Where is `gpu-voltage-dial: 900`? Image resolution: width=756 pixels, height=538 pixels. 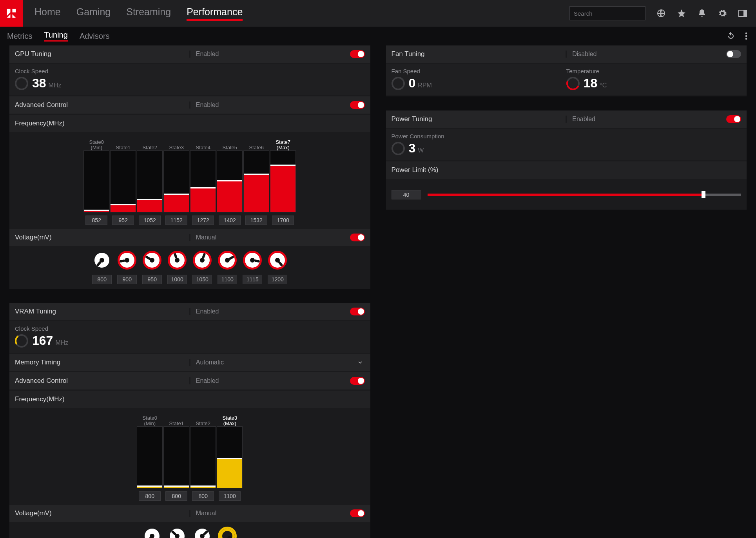 gpu-voltage-dial: 900 is located at coordinates (127, 268).